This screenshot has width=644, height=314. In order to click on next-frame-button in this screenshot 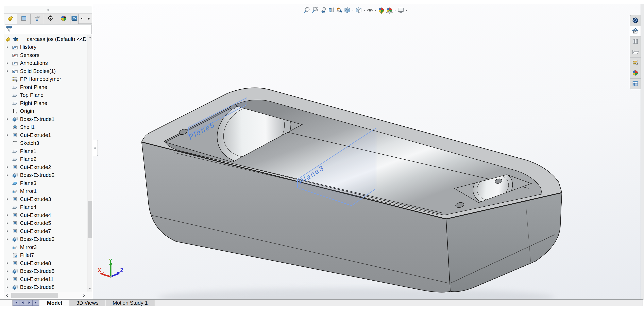, I will do `click(29, 303)`.